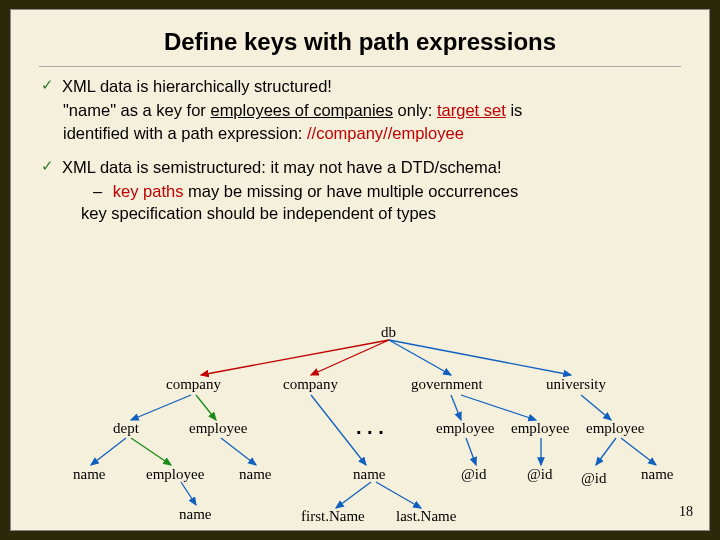 This screenshot has height=540, width=720. Describe the element at coordinates (474, 474) in the screenshot. I see `node-atid-1: @id` at that location.